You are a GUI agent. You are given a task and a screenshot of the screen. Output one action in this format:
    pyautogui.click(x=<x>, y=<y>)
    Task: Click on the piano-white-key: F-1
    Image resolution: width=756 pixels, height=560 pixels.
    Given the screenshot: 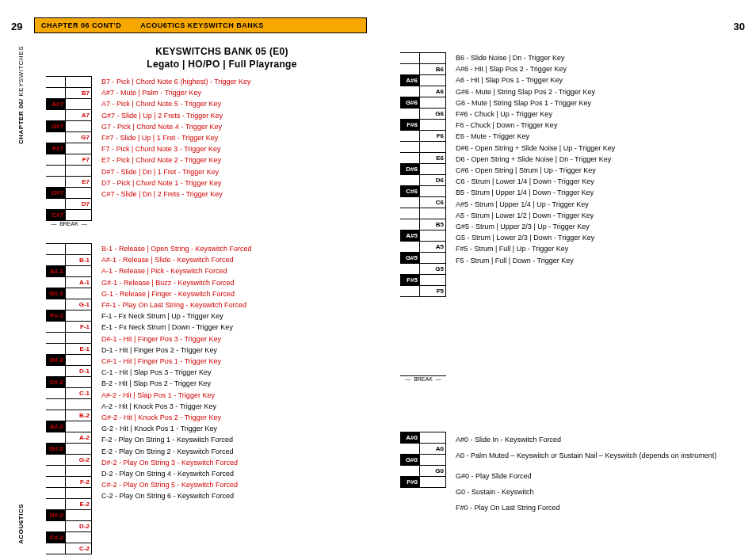 What is the action you would take?
    pyautogui.click(x=78, y=326)
    